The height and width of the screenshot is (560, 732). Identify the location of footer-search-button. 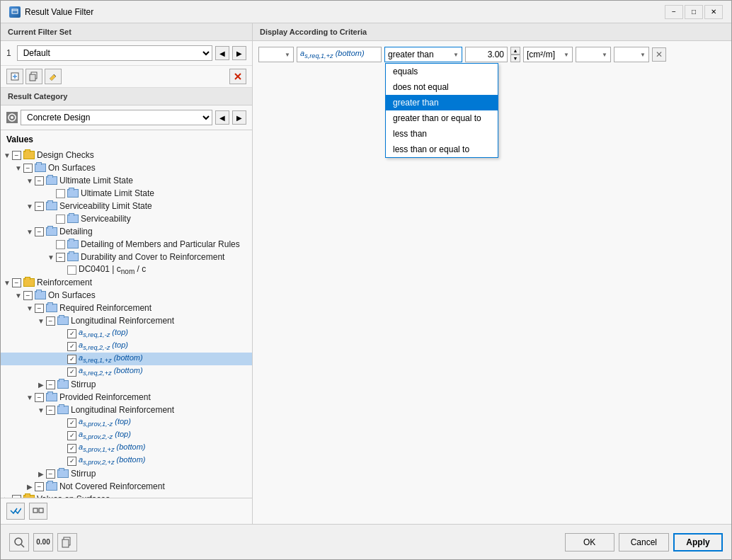
(19, 542).